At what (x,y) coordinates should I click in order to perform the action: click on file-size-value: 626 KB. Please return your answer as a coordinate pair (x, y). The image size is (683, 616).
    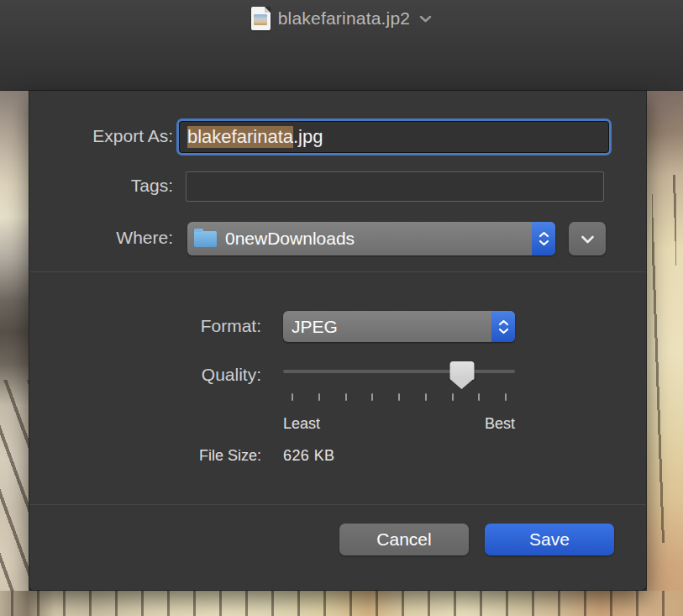
    Looking at the image, I should click on (309, 455).